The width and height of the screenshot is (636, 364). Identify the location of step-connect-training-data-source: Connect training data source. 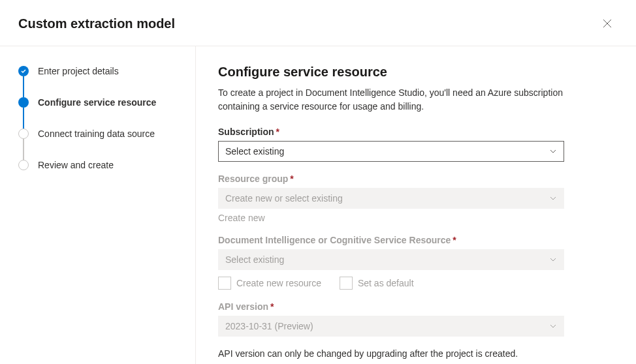
(101, 134).